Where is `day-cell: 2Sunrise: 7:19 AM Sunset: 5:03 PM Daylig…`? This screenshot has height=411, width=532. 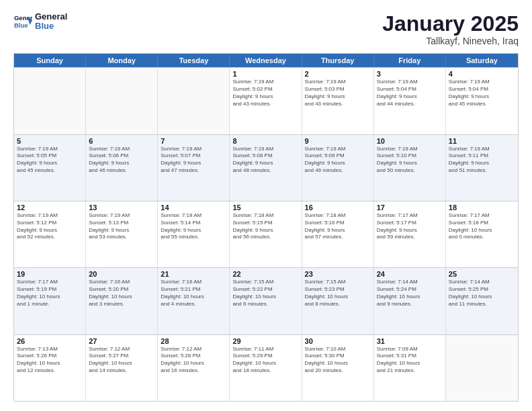
day-cell: 2Sunrise: 7:19 AM Sunset: 5:03 PM Daylig… is located at coordinates (339, 101).